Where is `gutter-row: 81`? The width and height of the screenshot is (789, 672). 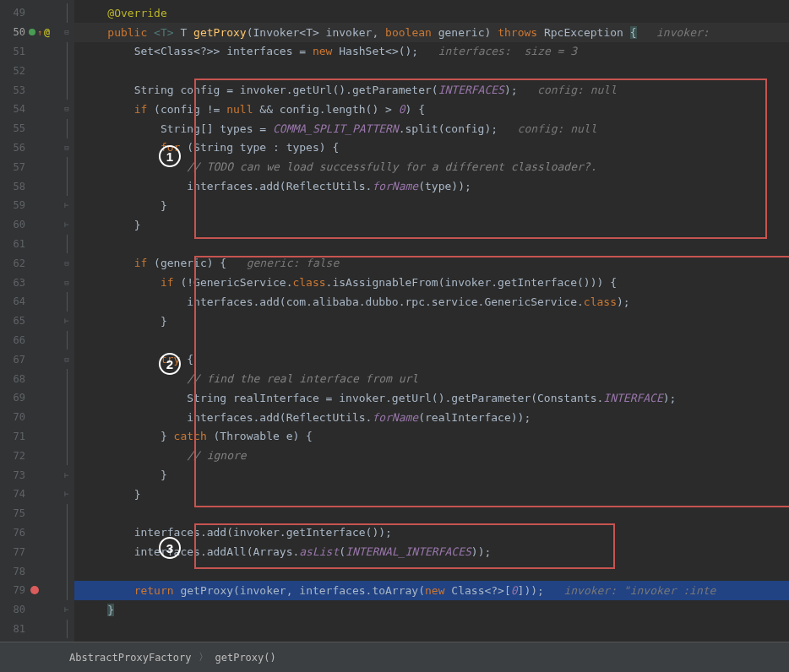 gutter-row: 81 is located at coordinates (37, 630).